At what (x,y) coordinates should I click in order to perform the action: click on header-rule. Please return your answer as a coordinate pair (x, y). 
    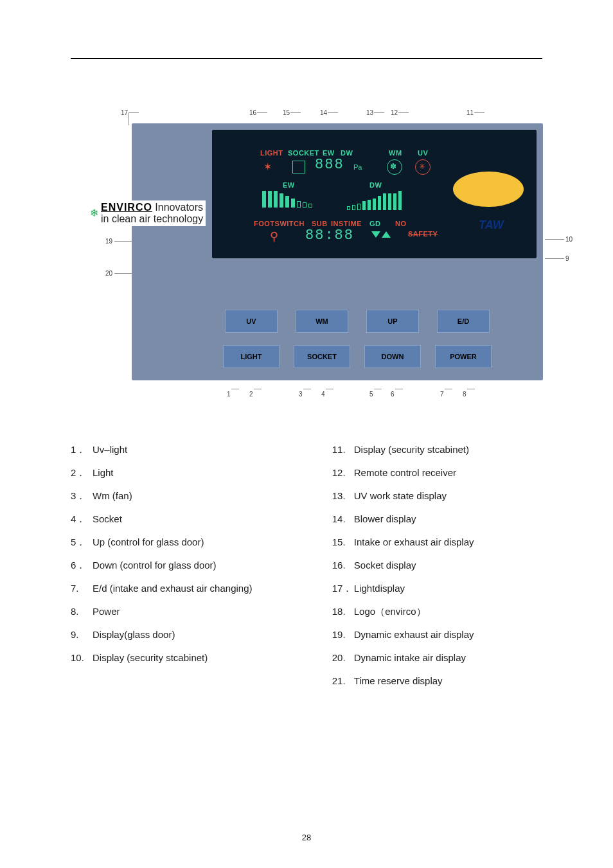
    Looking at the image, I should click on (306, 58).